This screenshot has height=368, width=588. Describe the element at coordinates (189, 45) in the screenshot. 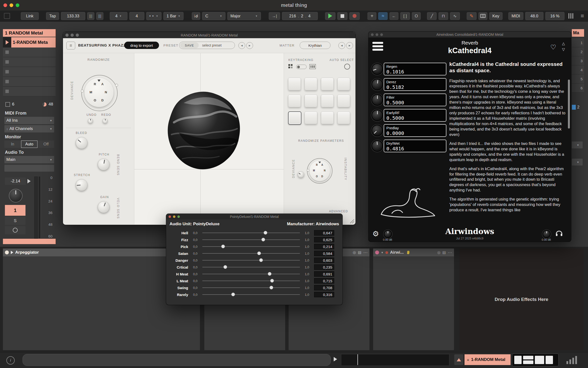

I see `save-preset-button: SAVE` at that location.